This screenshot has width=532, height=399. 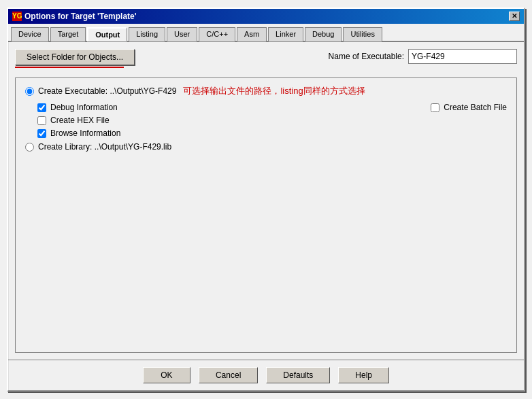 What do you see at coordinates (475, 107) in the screenshot?
I see `create-batch-label: Create Batch File` at bounding box center [475, 107].